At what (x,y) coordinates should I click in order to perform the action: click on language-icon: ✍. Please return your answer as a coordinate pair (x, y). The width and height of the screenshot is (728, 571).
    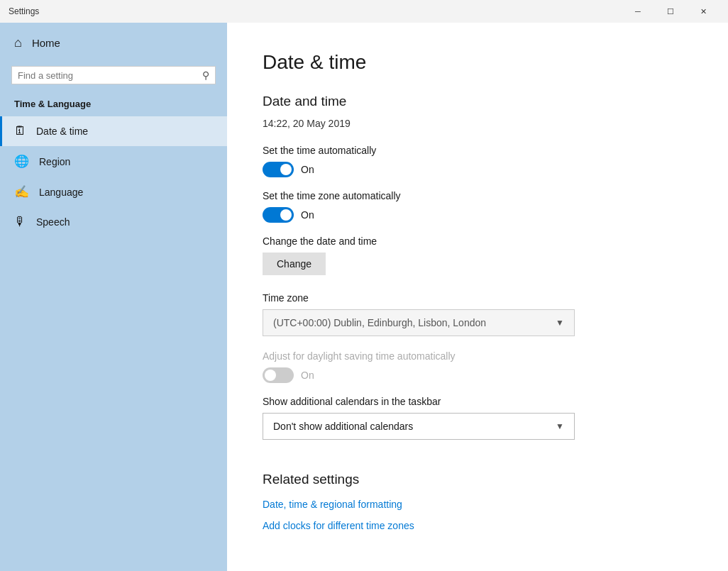
    Looking at the image, I should click on (21, 192).